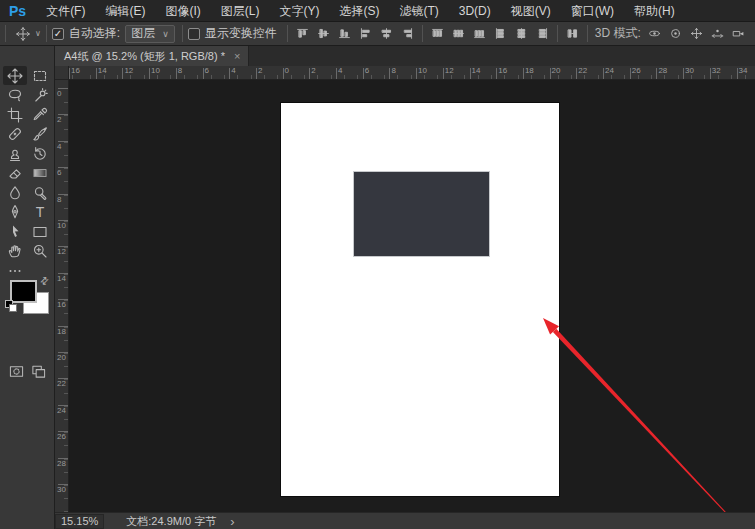  Describe the element at coordinates (80, 522) in the screenshot. I see `zoom-level-field: 15.15%` at that location.